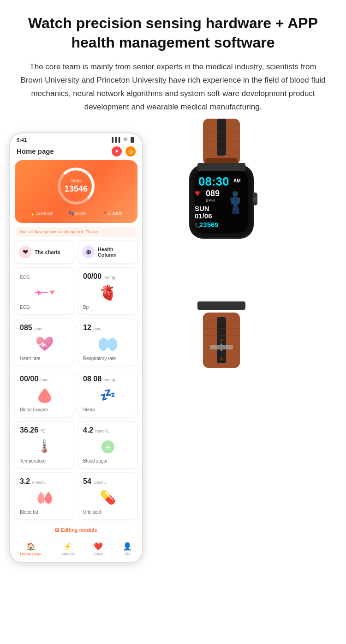  Describe the element at coordinates (68, 547) in the screenshot. I see `motion-icon: ⚡` at that location.